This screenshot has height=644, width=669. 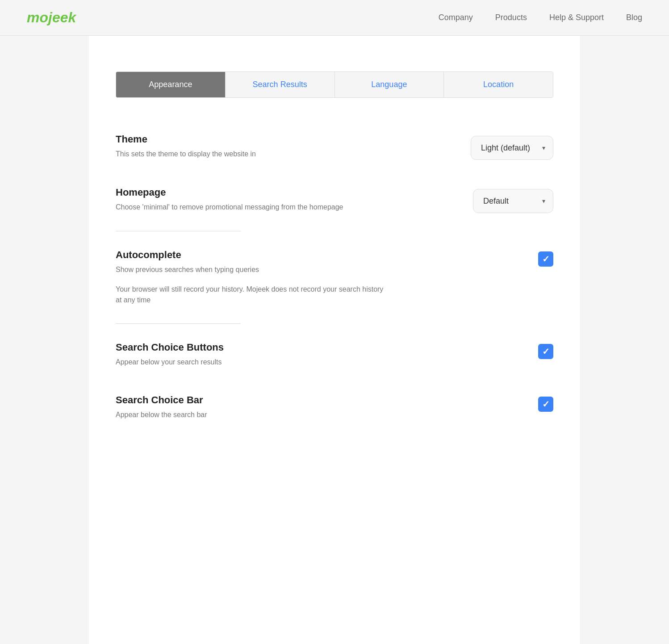 What do you see at coordinates (250, 400) in the screenshot?
I see `search-choice-bar-title: Search Choice Bar` at bounding box center [250, 400].